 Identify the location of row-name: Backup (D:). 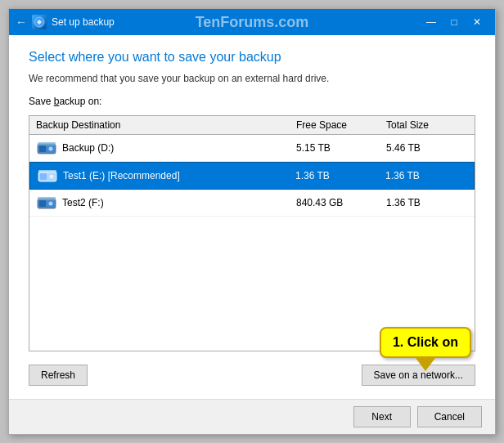
(179, 148).